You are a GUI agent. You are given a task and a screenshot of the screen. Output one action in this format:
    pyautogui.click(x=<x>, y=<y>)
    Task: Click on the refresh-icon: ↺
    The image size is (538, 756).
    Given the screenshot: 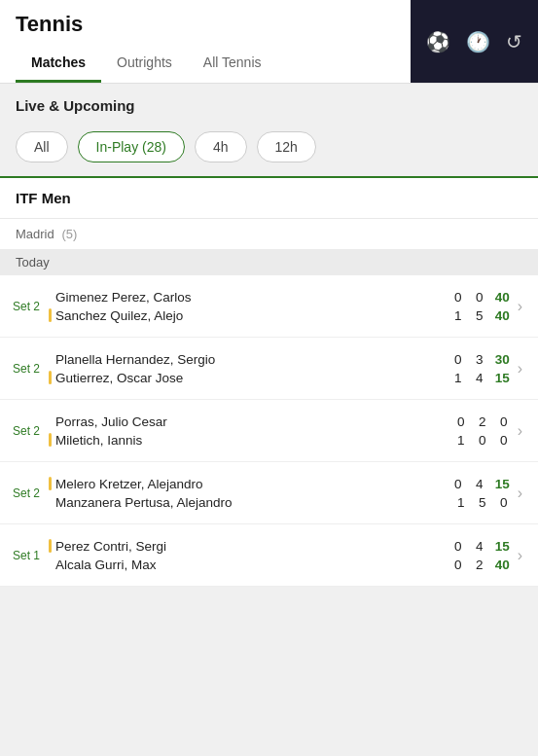 What is the action you would take?
    pyautogui.click(x=514, y=42)
    